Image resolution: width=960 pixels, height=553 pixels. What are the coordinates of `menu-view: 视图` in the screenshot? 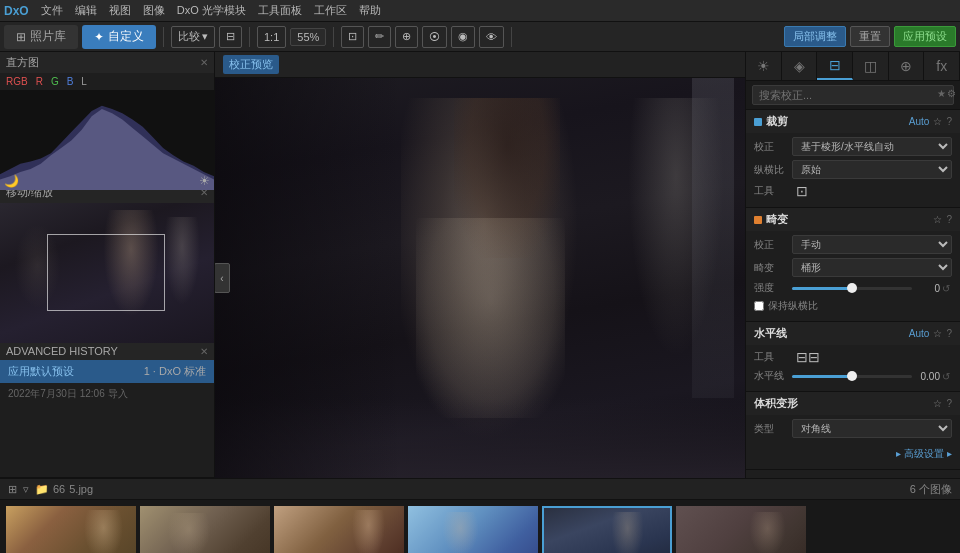 It's located at (120, 10).